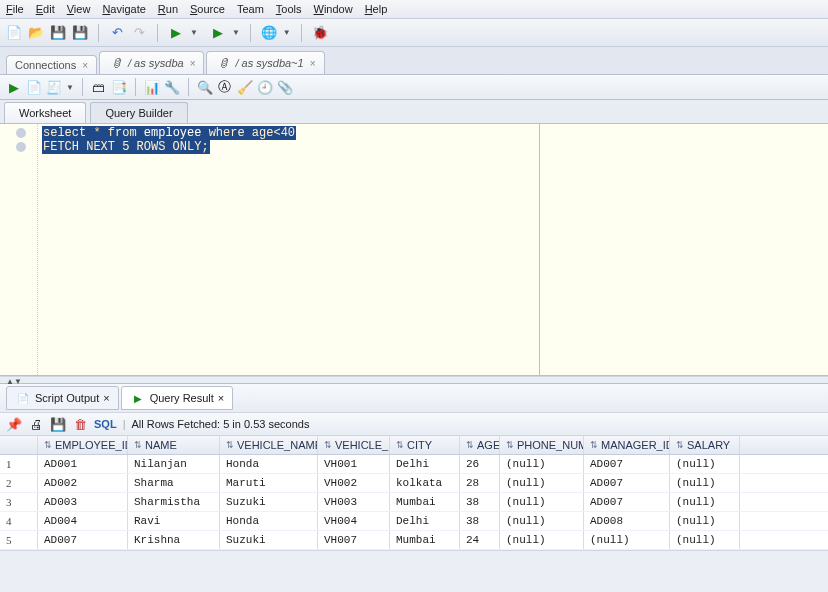 The height and width of the screenshot is (592, 828). Describe the element at coordinates (174, 483) in the screenshot. I see `cell: Sharma` at that location.